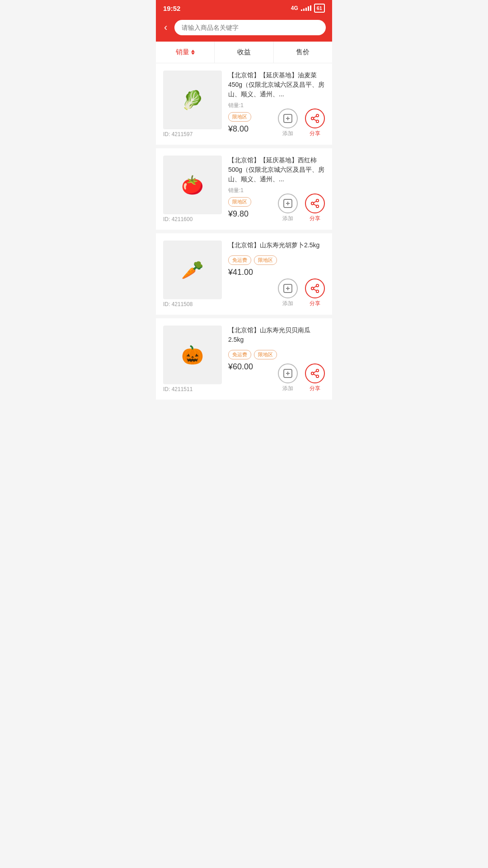 This screenshot has width=488, height=868. What do you see at coordinates (288, 208) in the screenshot?
I see `add-button-1: 添加` at bounding box center [288, 208].